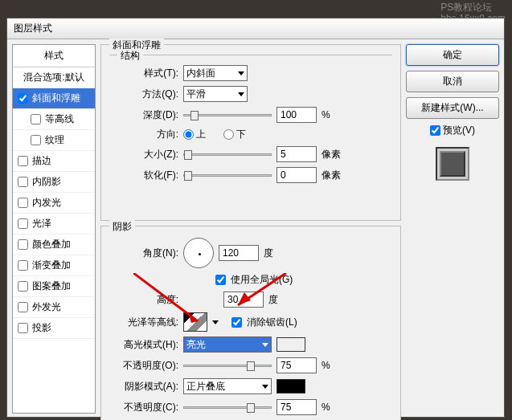 This screenshot has height=420, width=512. Describe the element at coordinates (227, 116) in the screenshot. I see `depth-slider` at that location.